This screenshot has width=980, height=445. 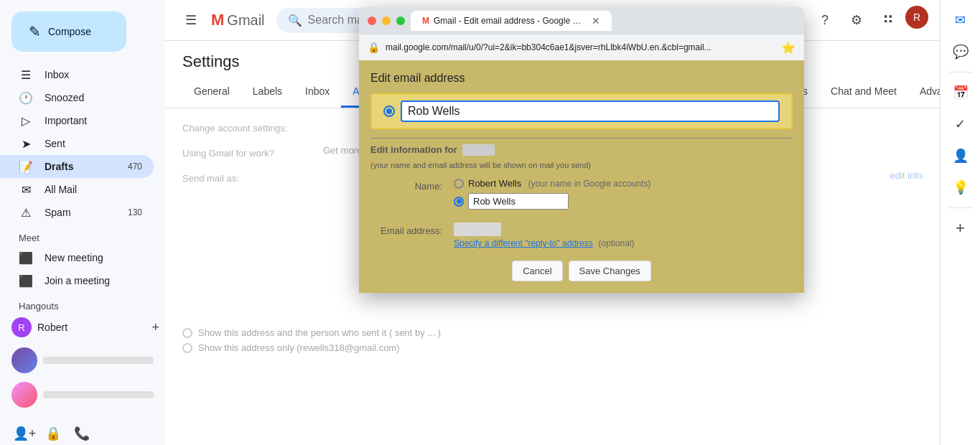 What do you see at coordinates (267, 92) in the screenshot?
I see `tab-labels: Labels` at bounding box center [267, 92].